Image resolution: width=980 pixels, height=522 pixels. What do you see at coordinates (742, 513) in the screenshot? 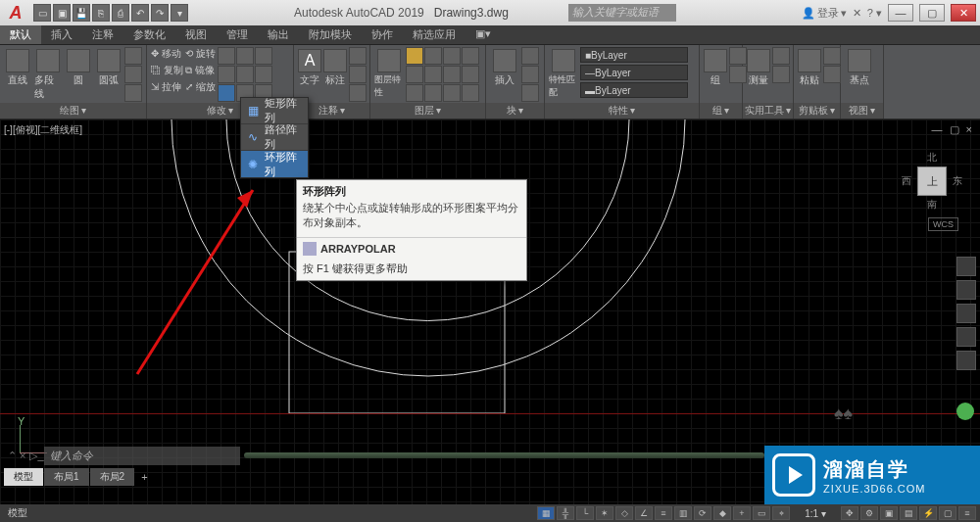
I see `status-dyn-icon: +` at bounding box center [742, 513].